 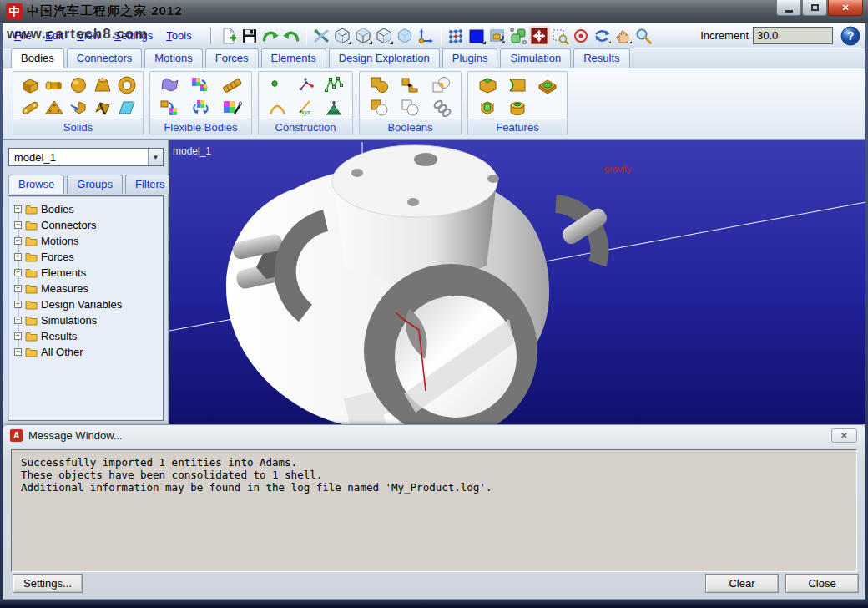 What do you see at coordinates (426, 160) in the screenshot?
I see `flange-center-hole` at bounding box center [426, 160].